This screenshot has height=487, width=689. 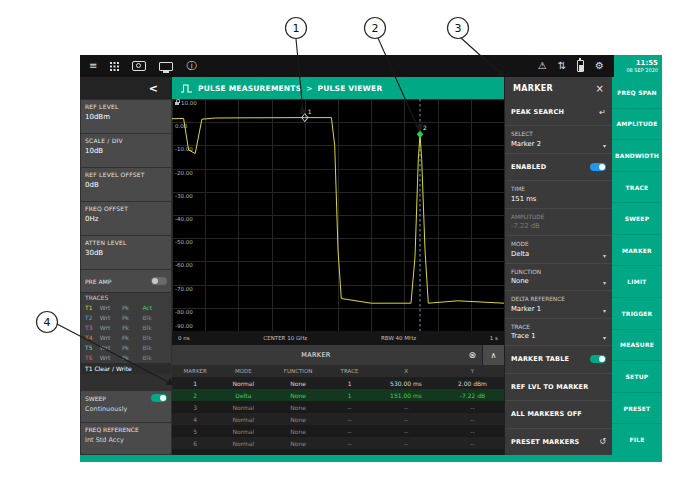 I want to click on ref-level-label: REF LEVEL, so click(x=126, y=106).